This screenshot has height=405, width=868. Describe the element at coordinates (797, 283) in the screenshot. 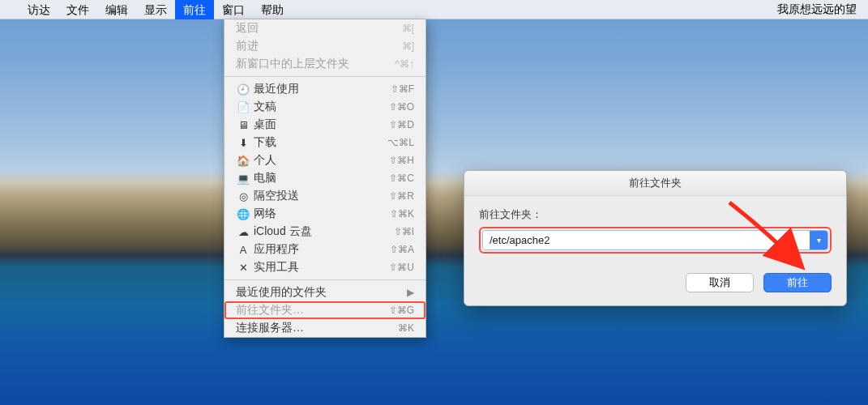

I see `go-button: 前往` at that location.